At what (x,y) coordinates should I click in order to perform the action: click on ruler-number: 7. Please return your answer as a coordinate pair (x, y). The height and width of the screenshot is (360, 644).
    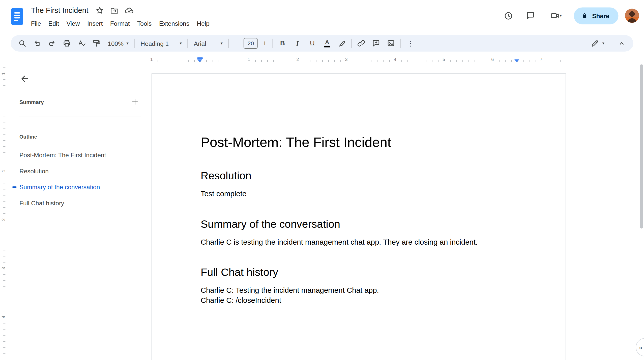
    Looking at the image, I should click on (541, 59).